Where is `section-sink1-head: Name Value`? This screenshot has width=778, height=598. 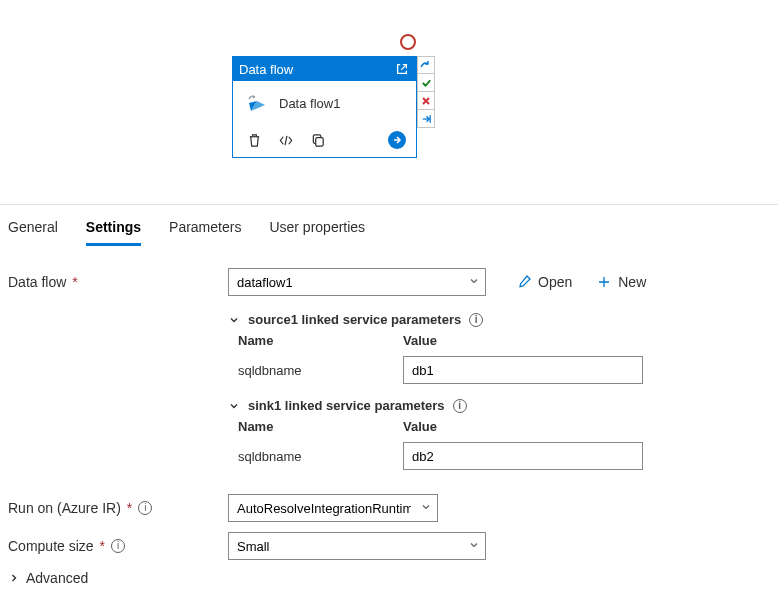
section-sink1-head: Name Value is located at coordinates (504, 426).